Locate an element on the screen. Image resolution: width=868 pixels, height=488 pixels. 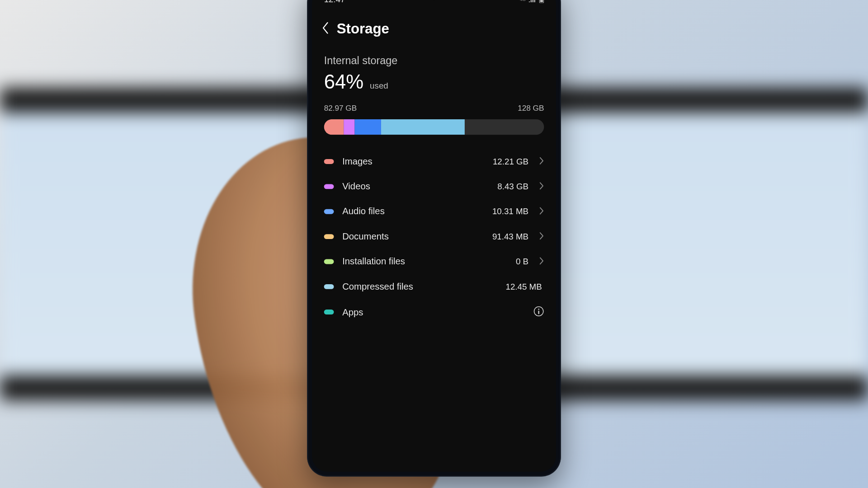
back-icon is located at coordinates (326, 28).